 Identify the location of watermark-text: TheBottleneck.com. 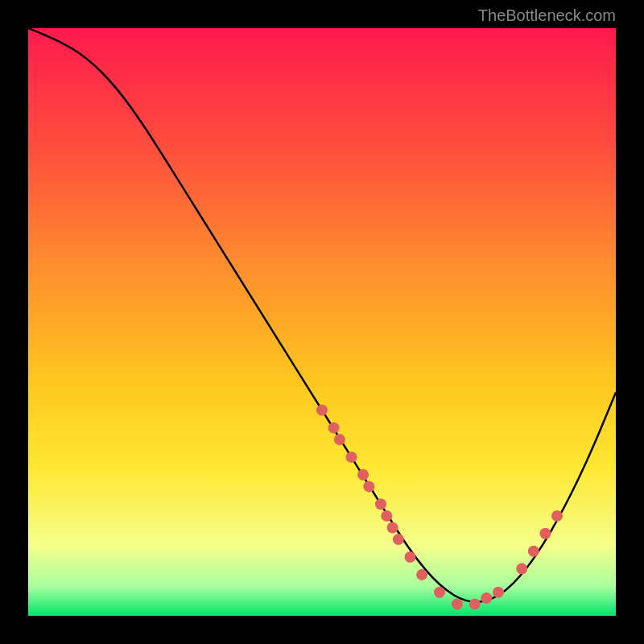
(547, 16).